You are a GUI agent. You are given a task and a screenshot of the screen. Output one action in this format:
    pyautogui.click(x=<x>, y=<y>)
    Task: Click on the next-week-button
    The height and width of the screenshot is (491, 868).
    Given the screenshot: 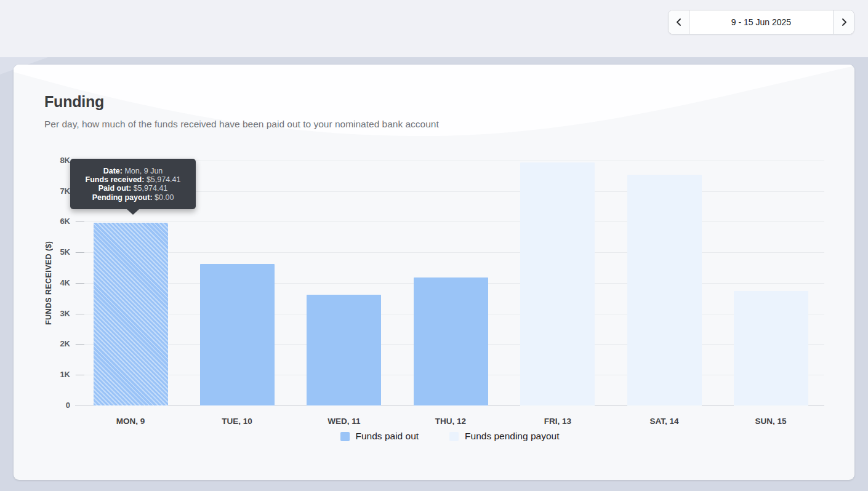 What is the action you would take?
    pyautogui.click(x=843, y=22)
    